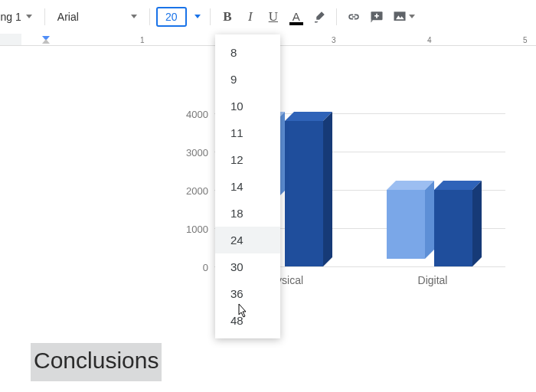 This screenshot has height=392, width=536. Describe the element at coordinates (248, 106) in the screenshot. I see `font-size-option: 10` at that location.